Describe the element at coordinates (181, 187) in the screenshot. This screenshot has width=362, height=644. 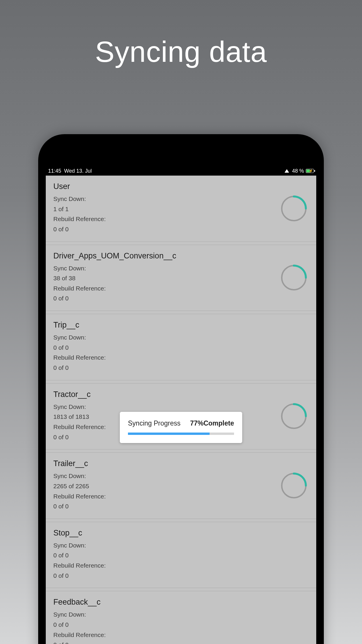
I see `sync-card-title: User` at that location.